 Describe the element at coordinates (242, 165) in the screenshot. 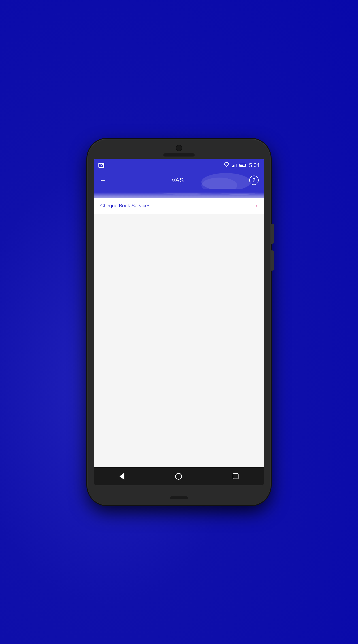

I see `status-right: 5:04` at that location.